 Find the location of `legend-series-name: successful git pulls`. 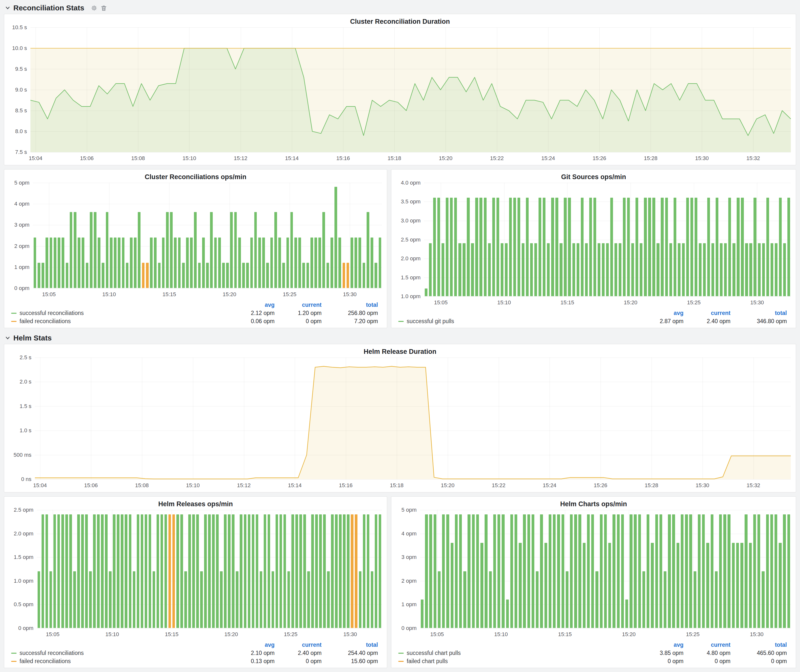

legend-series-name: successful git pulls is located at coordinates (430, 322).